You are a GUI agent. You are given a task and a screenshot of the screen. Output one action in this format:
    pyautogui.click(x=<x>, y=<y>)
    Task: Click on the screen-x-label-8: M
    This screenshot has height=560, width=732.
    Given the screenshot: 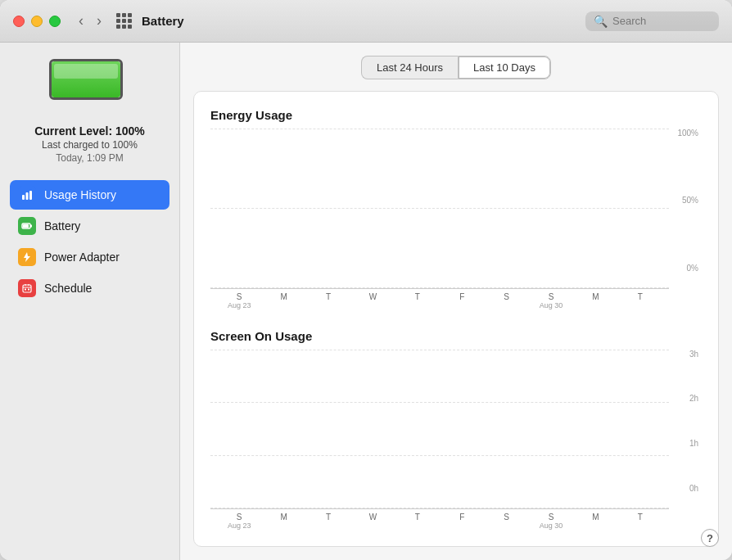 What is the action you would take?
    pyautogui.click(x=595, y=521)
    